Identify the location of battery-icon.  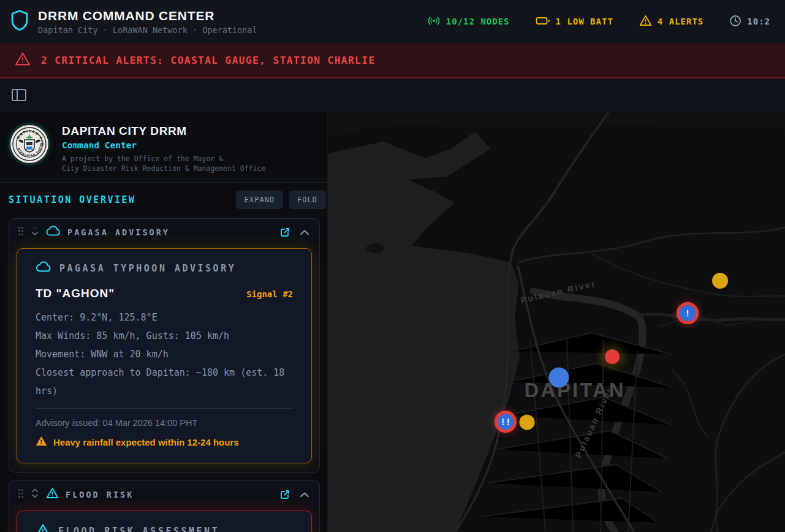
(543, 22).